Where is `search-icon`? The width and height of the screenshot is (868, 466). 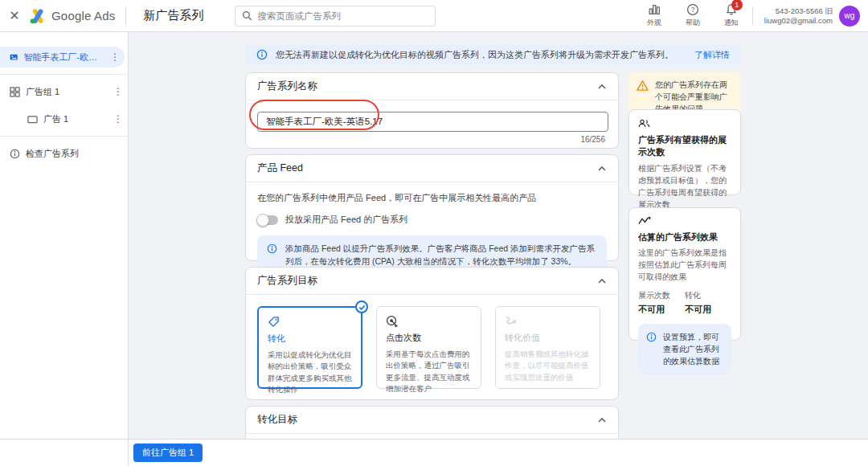
search-icon is located at coordinates (248, 16).